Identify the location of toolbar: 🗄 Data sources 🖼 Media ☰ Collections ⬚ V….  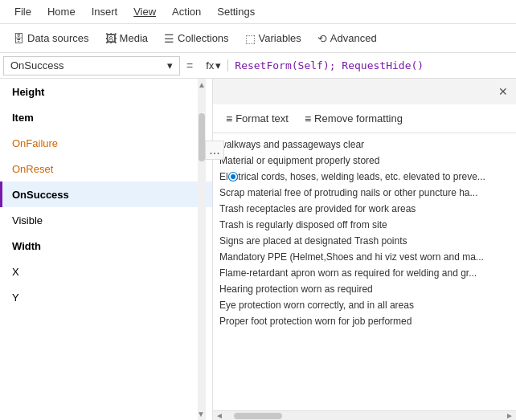
(258, 39).